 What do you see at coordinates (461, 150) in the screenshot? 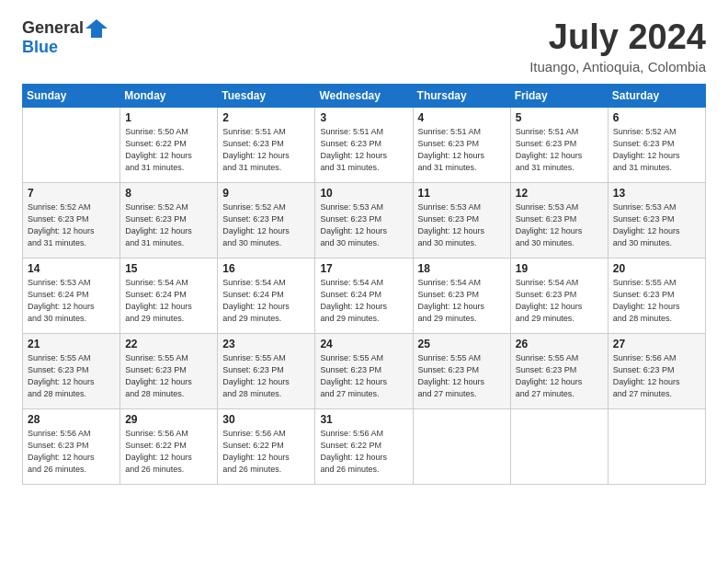
I see `day-info: Sunrise: 5:51 AM Sunset: 6:23 PM Dayligh…` at bounding box center [461, 150].